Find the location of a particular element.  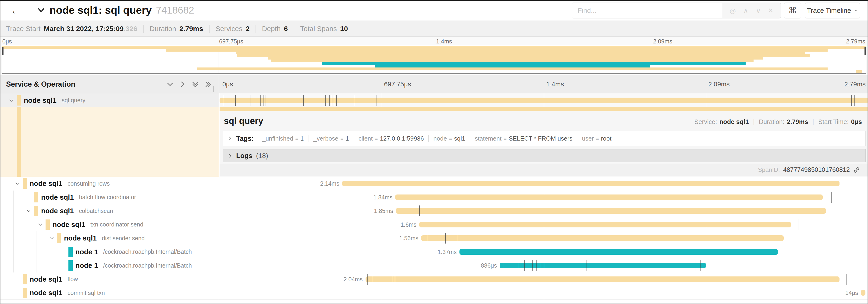

link-icon is located at coordinates (857, 170).